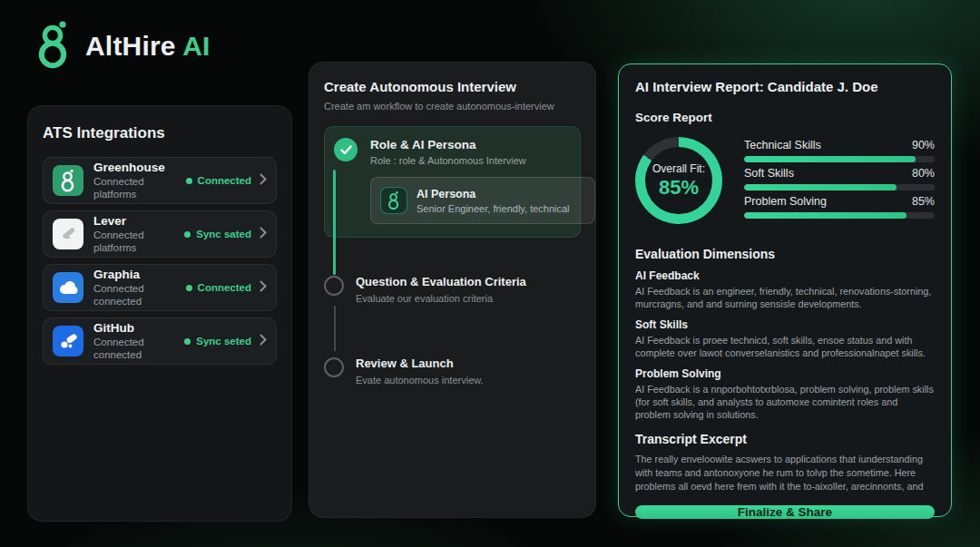 Image resolution: width=980 pixels, height=547 pixels. I want to click on status-badge: Sync seted, so click(218, 341).